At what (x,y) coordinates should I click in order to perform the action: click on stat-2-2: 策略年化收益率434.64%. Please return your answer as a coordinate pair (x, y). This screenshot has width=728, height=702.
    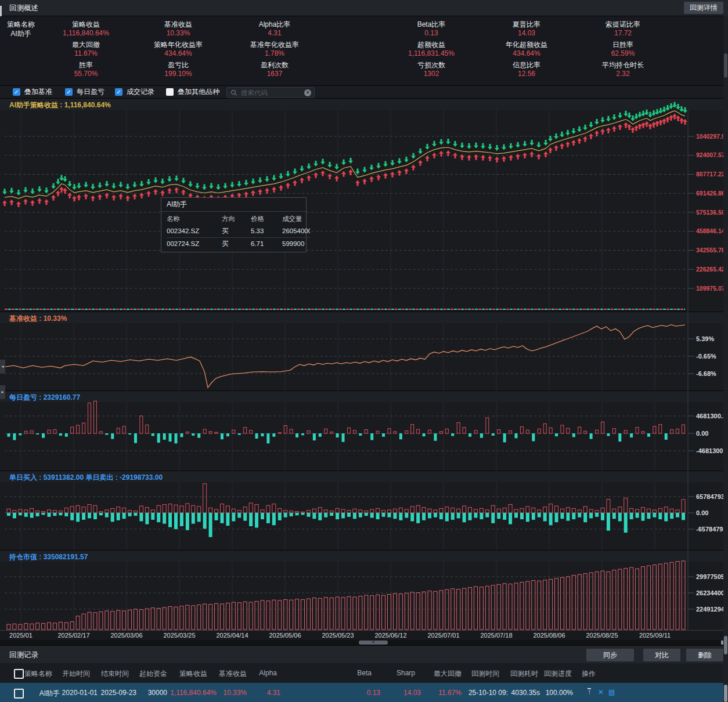
    Looking at the image, I should click on (178, 49).